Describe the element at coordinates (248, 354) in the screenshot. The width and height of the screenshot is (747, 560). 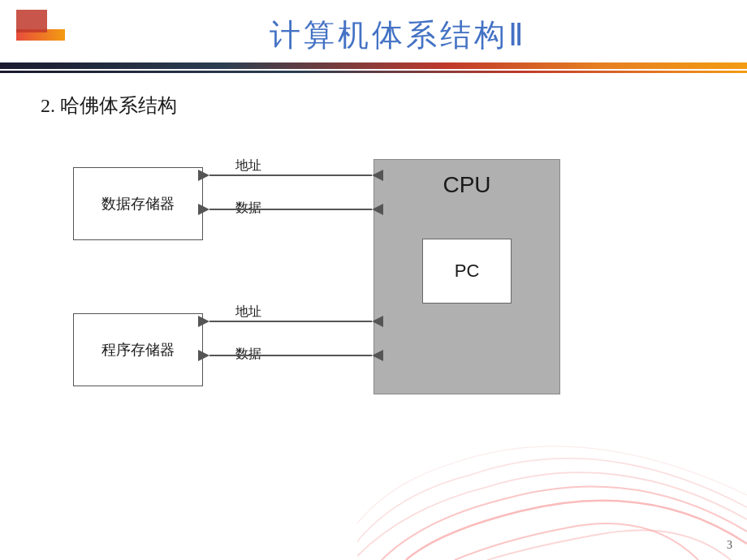
I see `prog-data-label: 数据` at that location.